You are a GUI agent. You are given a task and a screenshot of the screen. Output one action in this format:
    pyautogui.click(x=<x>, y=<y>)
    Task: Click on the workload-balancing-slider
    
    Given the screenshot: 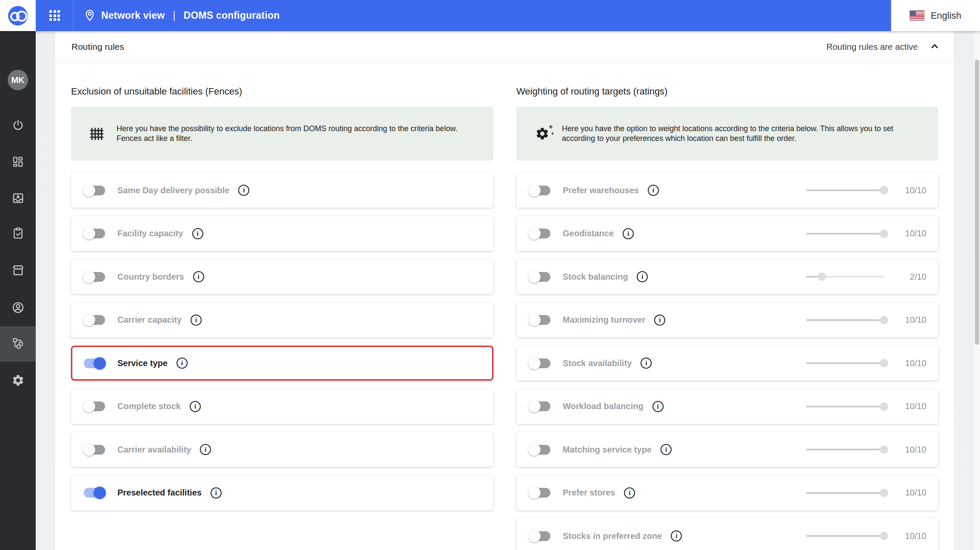 What is the action you would take?
    pyautogui.click(x=845, y=407)
    